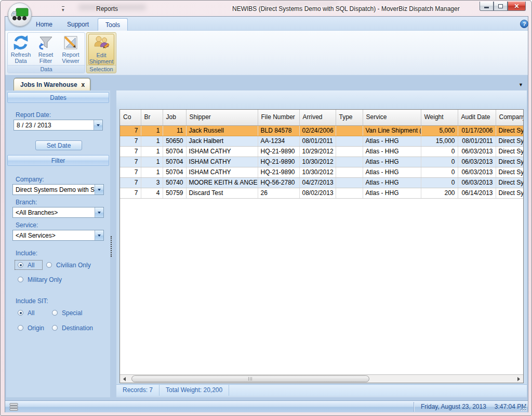 Image resolution: width=532 pixels, height=416 pixels. What do you see at coordinates (33, 115) in the screenshot?
I see `report-date-label: Report Date:` at bounding box center [33, 115].